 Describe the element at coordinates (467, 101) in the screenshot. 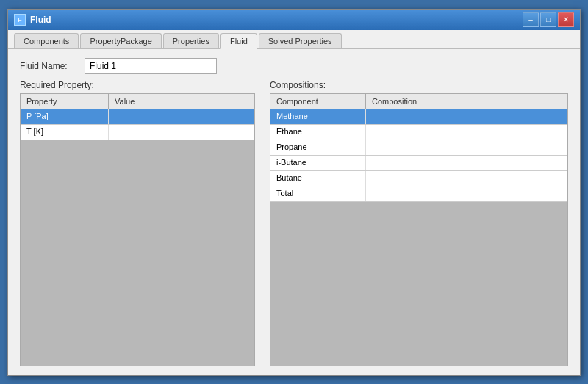

I see `composition-header: Composition` at that location.